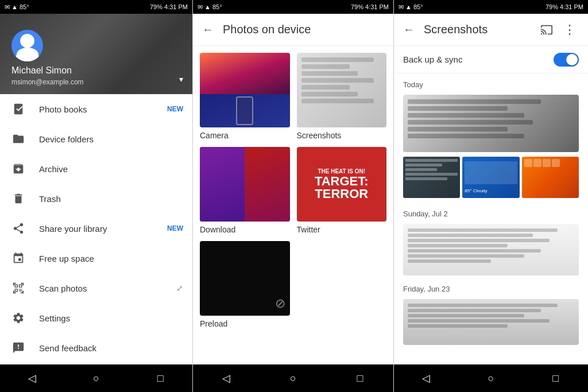 The image size is (588, 392). Describe the element at coordinates (421, 170) in the screenshot. I see `p3` at that location.